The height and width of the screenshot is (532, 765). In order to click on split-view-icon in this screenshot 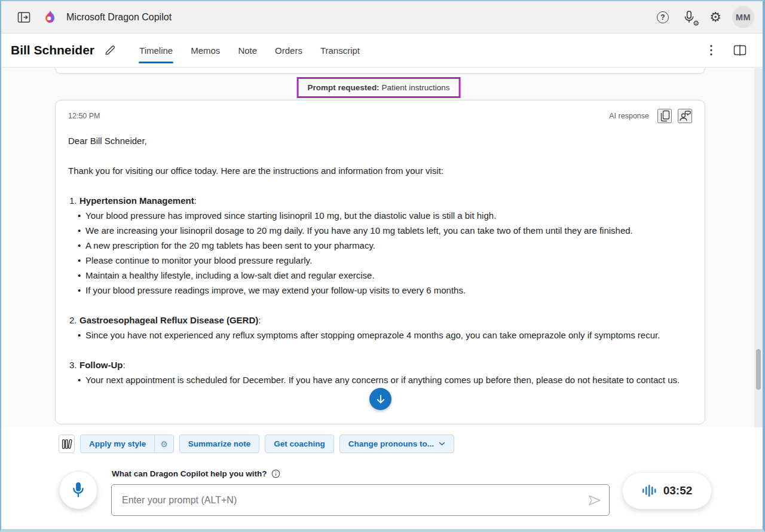, I will do `click(740, 50)`.